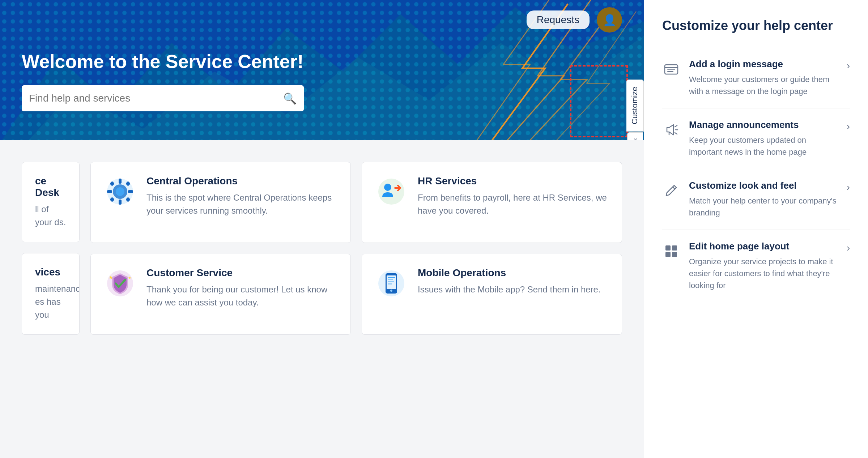  Describe the element at coordinates (635, 110) in the screenshot. I see `customize-tab: Customize ×` at that location.